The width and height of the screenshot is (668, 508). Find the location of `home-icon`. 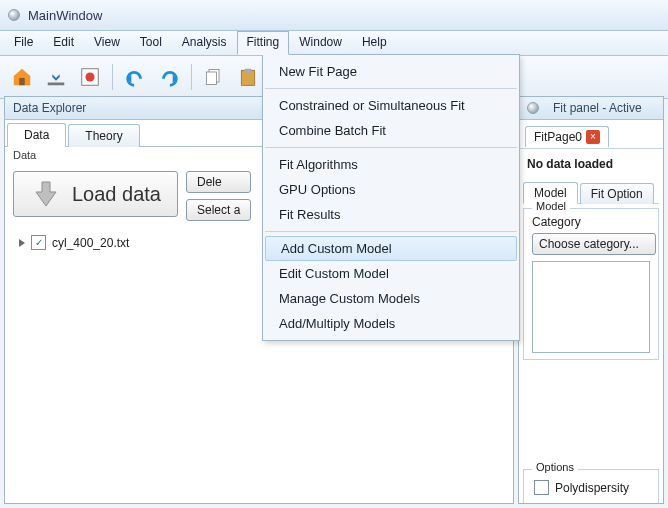

home-icon is located at coordinates (22, 77).